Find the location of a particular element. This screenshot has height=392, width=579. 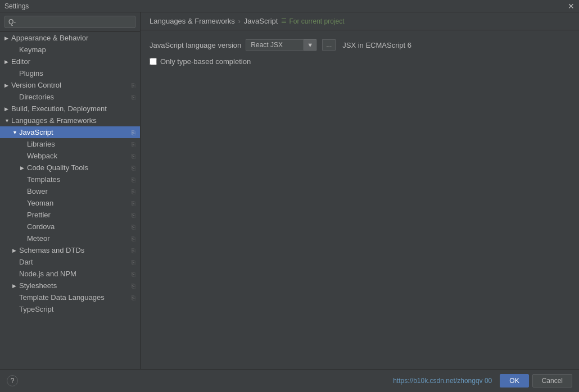

sidebar-item-label: Stylesheets is located at coordinates (75, 285).